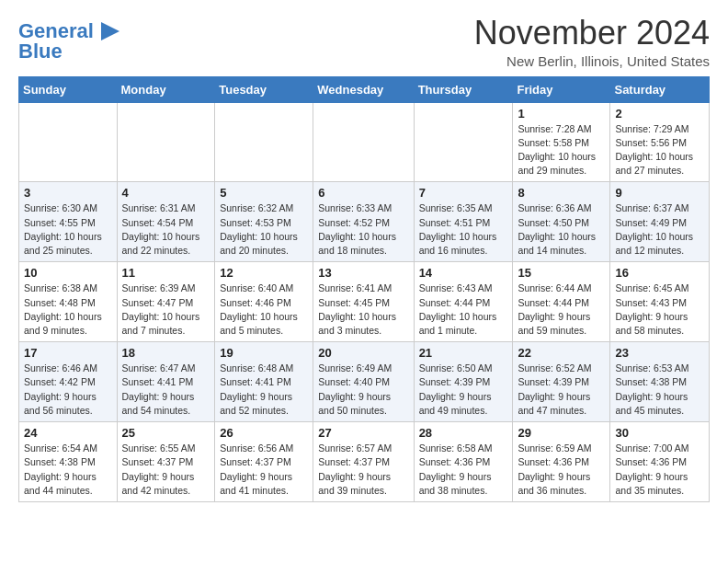  I want to click on day-number: 20, so click(363, 353).